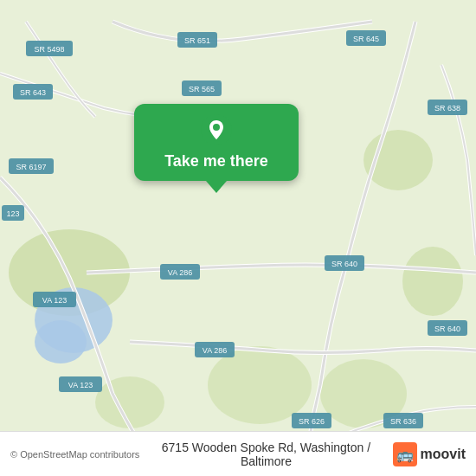  What do you see at coordinates (12, 214) in the screenshot?
I see `svg-text: 123` at bounding box center [12, 214].